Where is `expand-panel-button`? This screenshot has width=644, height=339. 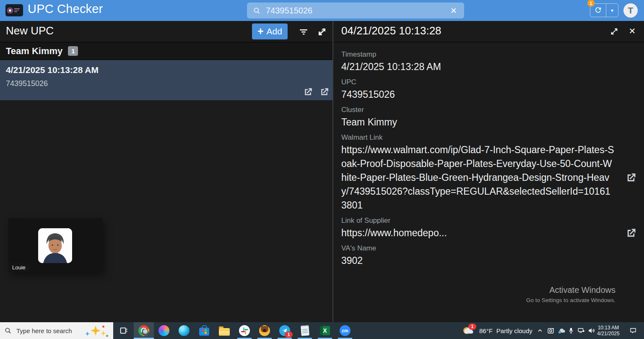 expand-panel-button is located at coordinates (322, 32).